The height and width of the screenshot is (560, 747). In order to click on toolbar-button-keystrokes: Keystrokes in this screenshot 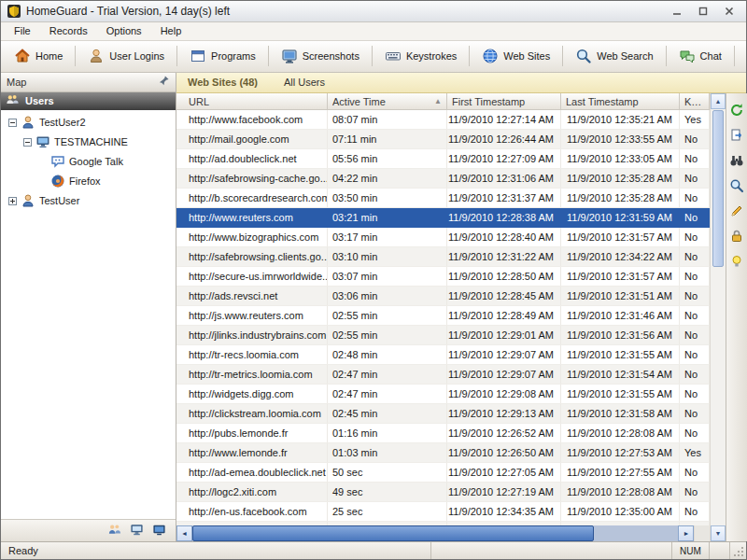, I will do `click(420, 56)`.